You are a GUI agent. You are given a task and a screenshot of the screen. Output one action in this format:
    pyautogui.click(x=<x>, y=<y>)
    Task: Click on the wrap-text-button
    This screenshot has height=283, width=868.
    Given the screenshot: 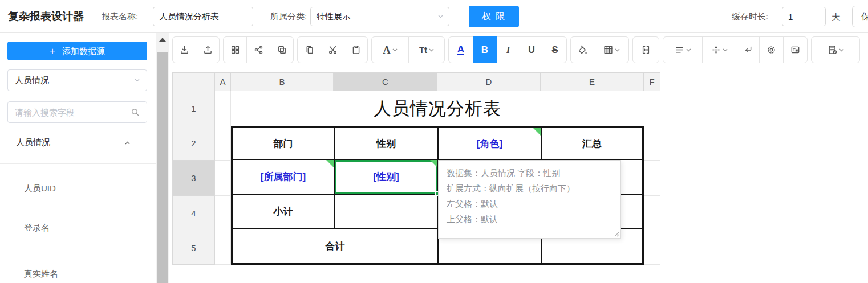 What is the action you would take?
    pyautogui.click(x=748, y=50)
    